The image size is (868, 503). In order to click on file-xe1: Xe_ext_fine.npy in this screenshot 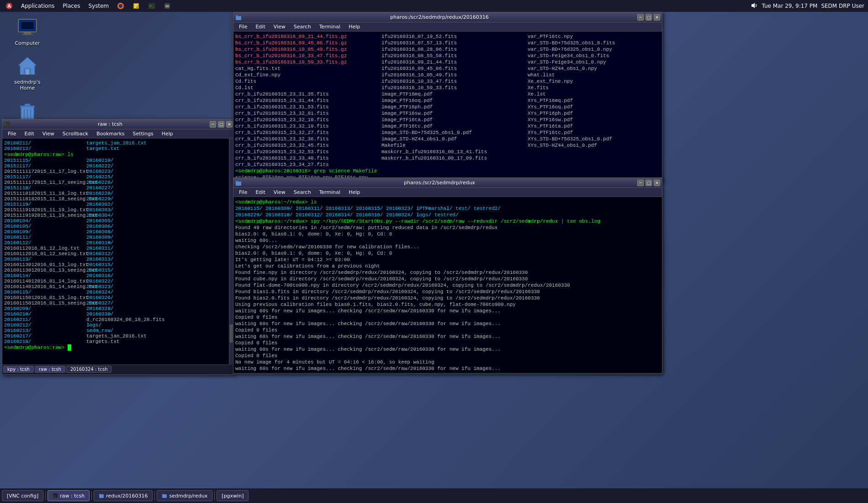, I will do `click(594, 81)`.